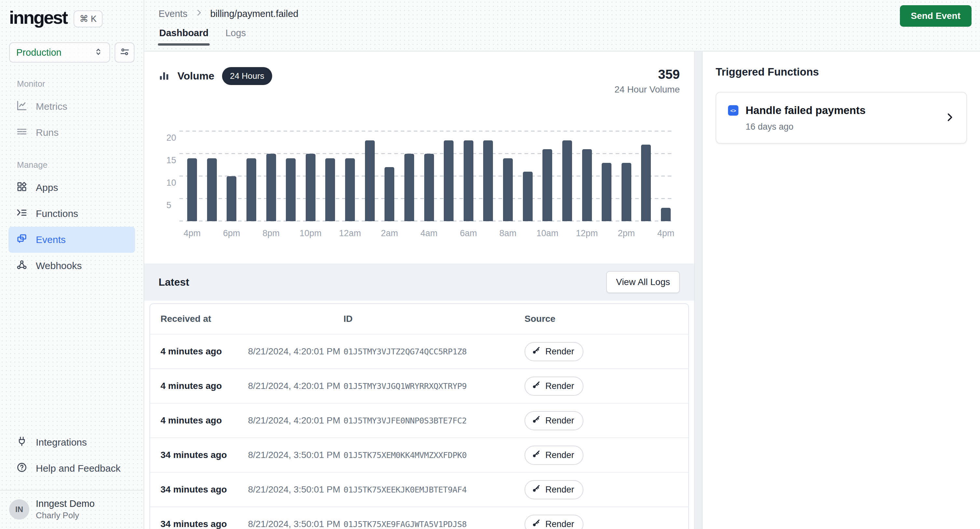 The width and height of the screenshot is (980, 529). I want to click on nav-section-label: Manage, so click(76, 165).